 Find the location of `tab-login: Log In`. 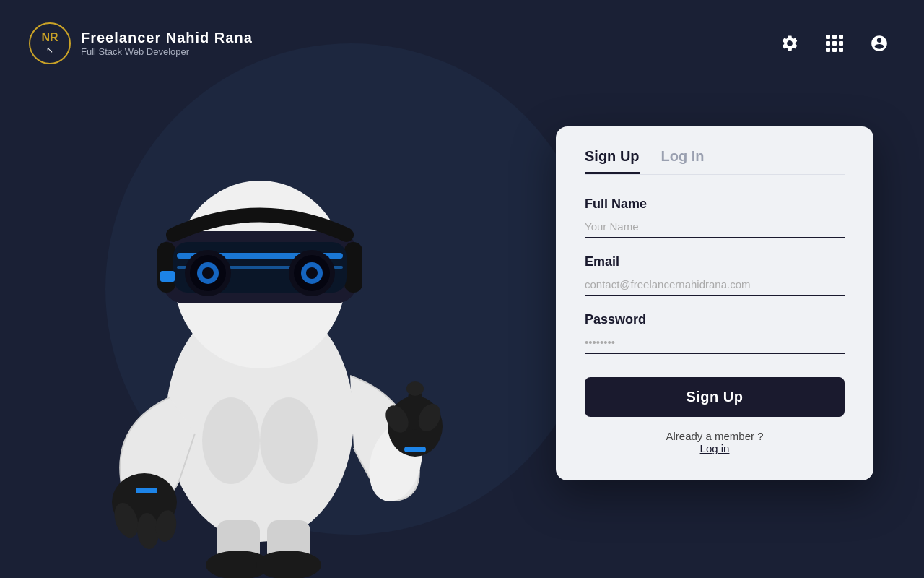

tab-login: Log In is located at coordinates (683, 161).